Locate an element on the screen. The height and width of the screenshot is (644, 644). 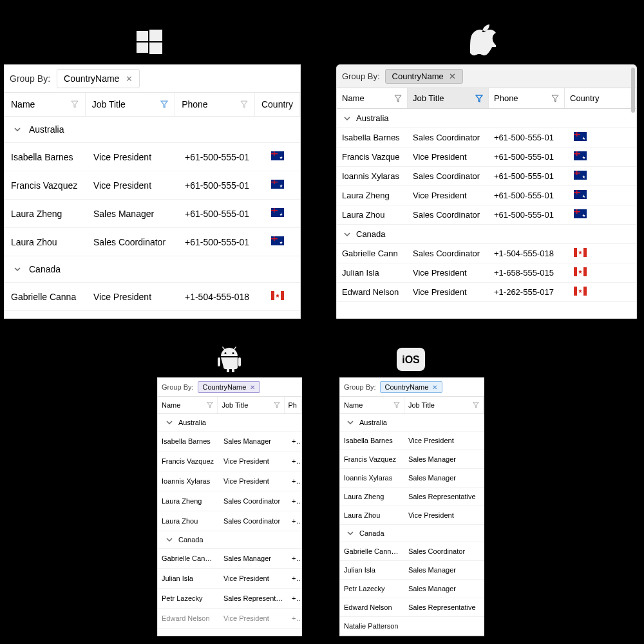
table-row: Ioannis XylarasSales Manager is located at coordinates (412, 478).